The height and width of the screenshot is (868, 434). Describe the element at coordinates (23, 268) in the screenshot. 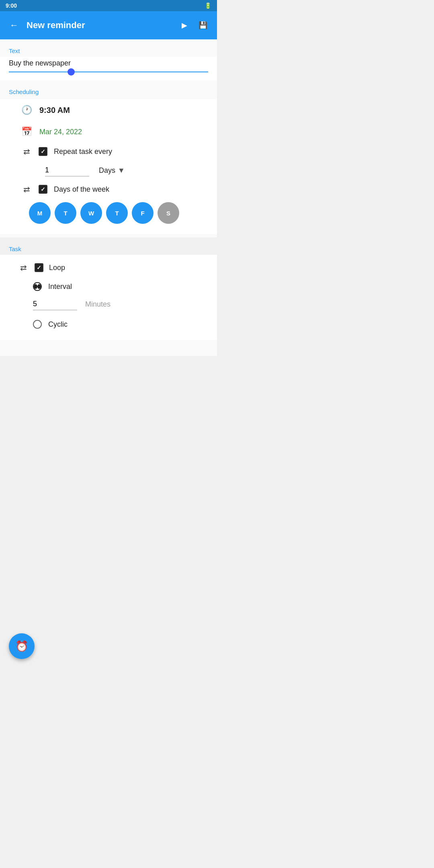

I see `loop-repeat-icon: ⇄` at that location.